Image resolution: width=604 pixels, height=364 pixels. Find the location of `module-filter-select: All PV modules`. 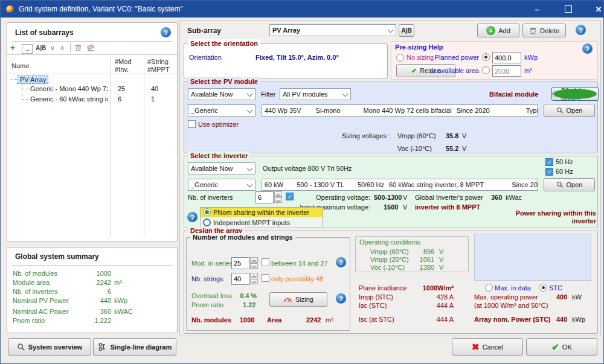

module-filter-select: All PV modules is located at coordinates (315, 94).